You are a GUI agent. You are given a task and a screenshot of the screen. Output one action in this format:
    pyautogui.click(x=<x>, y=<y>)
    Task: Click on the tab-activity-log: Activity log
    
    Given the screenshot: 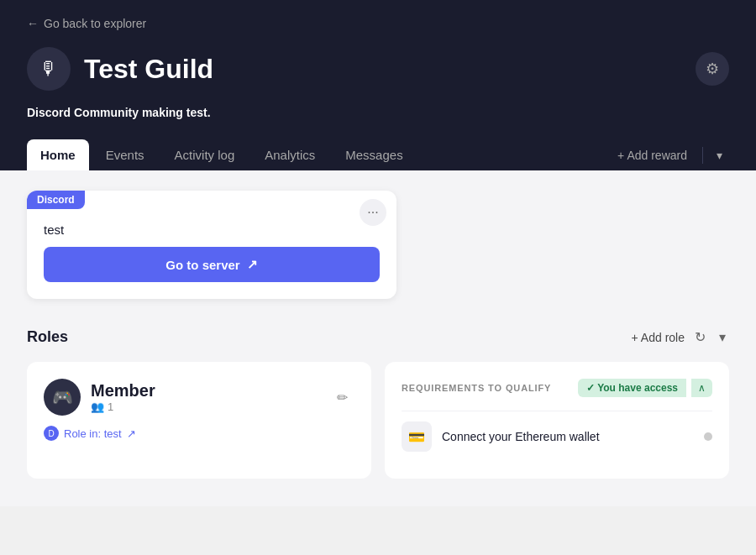 What is the action you would take?
    pyautogui.click(x=205, y=154)
    